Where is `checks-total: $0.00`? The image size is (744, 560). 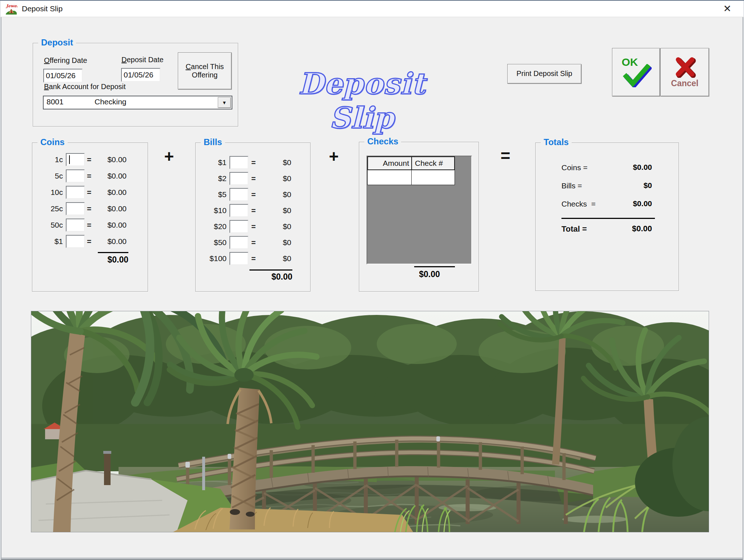
checks-total: $0.00 is located at coordinates (429, 274).